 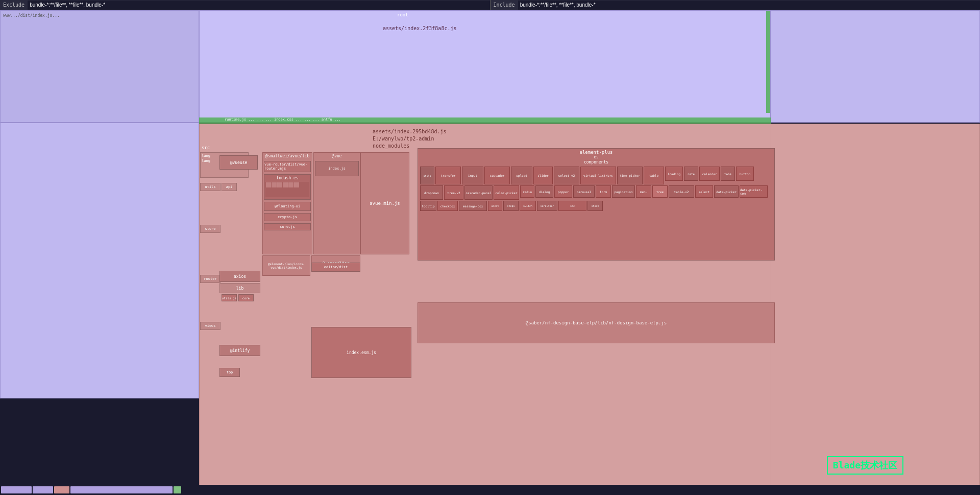 I want to click on utils-label: utils, so click(x=210, y=187).